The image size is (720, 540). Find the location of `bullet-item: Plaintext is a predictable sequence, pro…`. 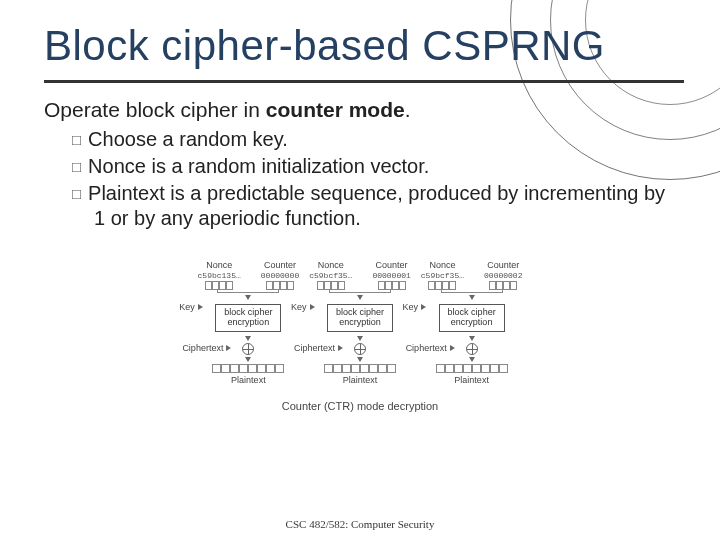

bullet-item: Plaintext is a predictable sequence, pro… is located at coordinates (374, 206).